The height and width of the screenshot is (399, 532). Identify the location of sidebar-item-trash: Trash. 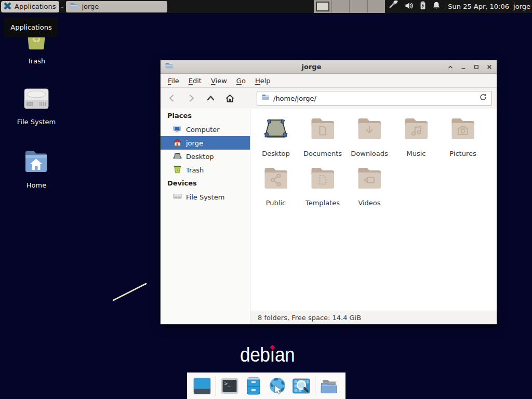
(205, 170).